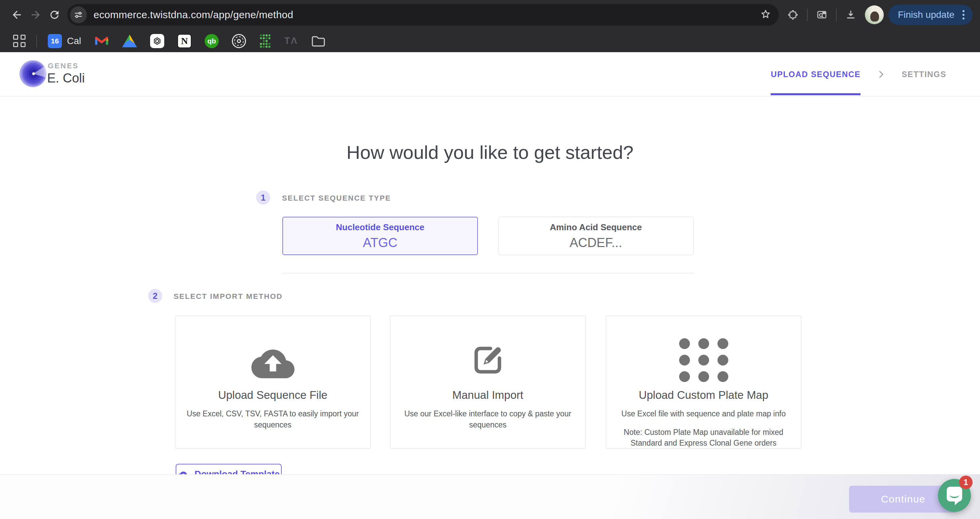 This screenshot has height=519, width=980. I want to click on bookmark-quickbooks: qb, so click(212, 41).